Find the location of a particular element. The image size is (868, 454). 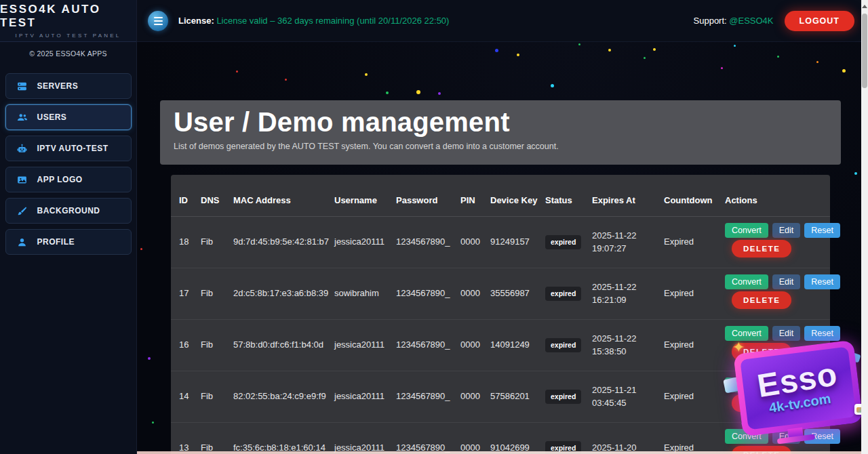

sidebar-item-iptv-auto-test: IPTV AUTO-TEST is located at coordinates (68, 148).